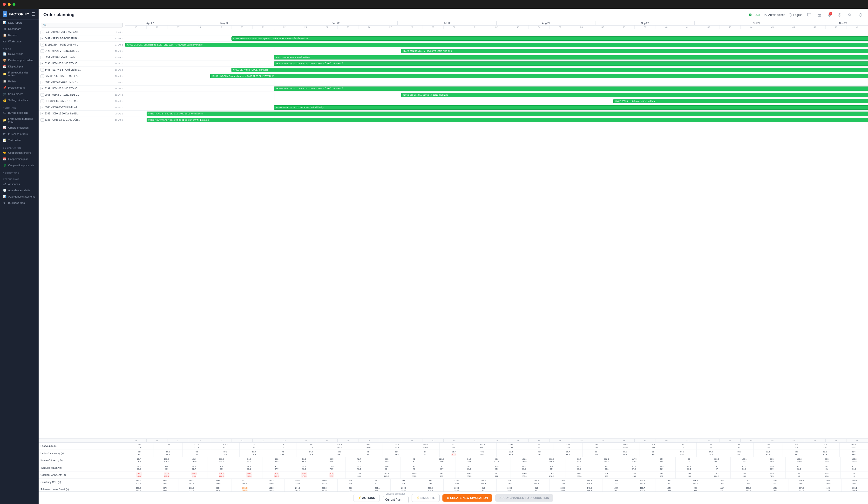  What do you see at coordinates (19, 153) in the screenshot?
I see `sidebar-item-cooperation-orders: 🤝 Cooperation orders` at bounding box center [19, 153].